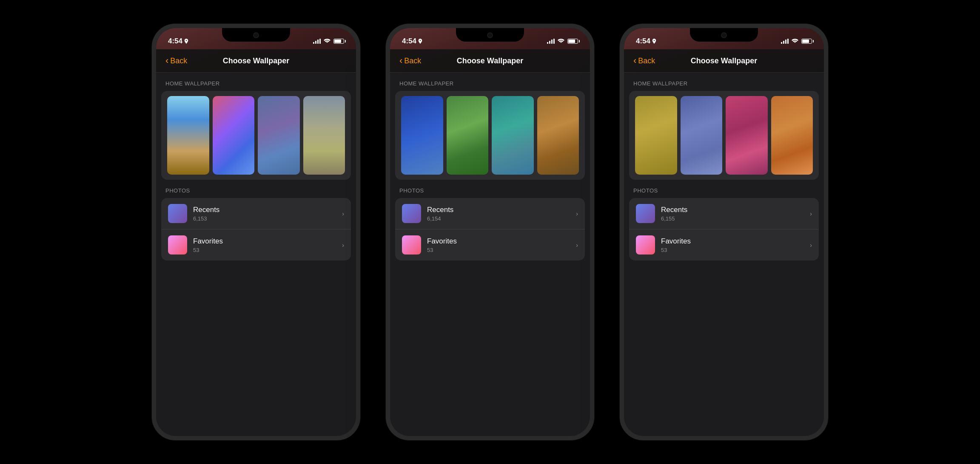 The image size is (980, 464). What do you see at coordinates (410, 61) in the screenshot?
I see `back-button-2: ‹ Back` at bounding box center [410, 61].